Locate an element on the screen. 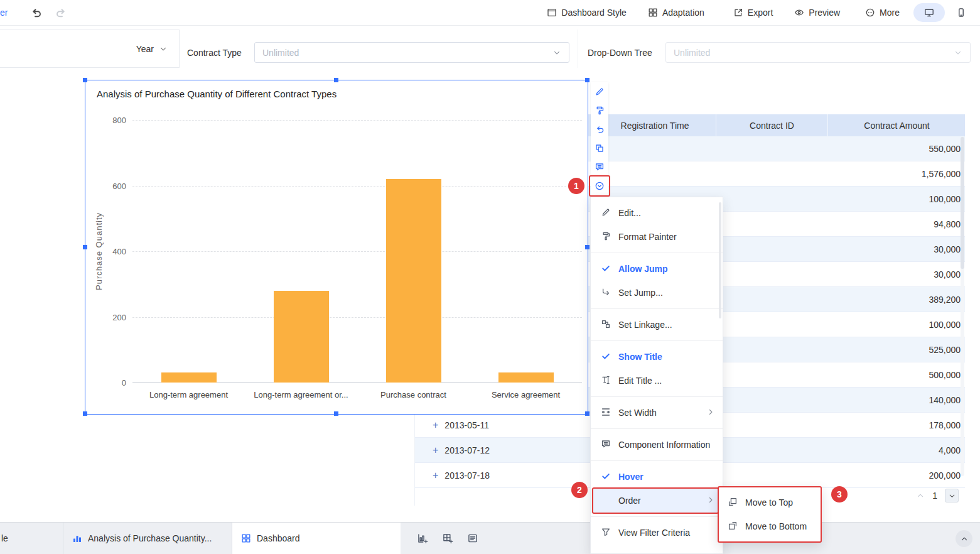  check-icon is located at coordinates (606, 357).